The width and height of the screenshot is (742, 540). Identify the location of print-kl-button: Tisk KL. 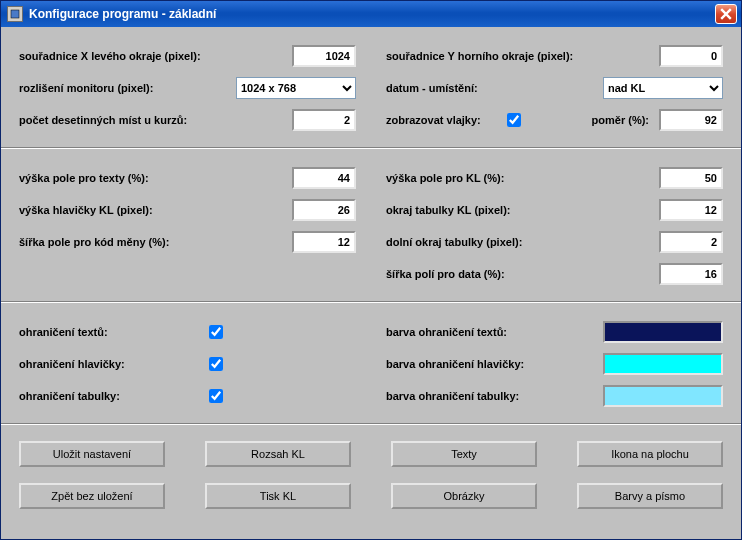
(278, 496).